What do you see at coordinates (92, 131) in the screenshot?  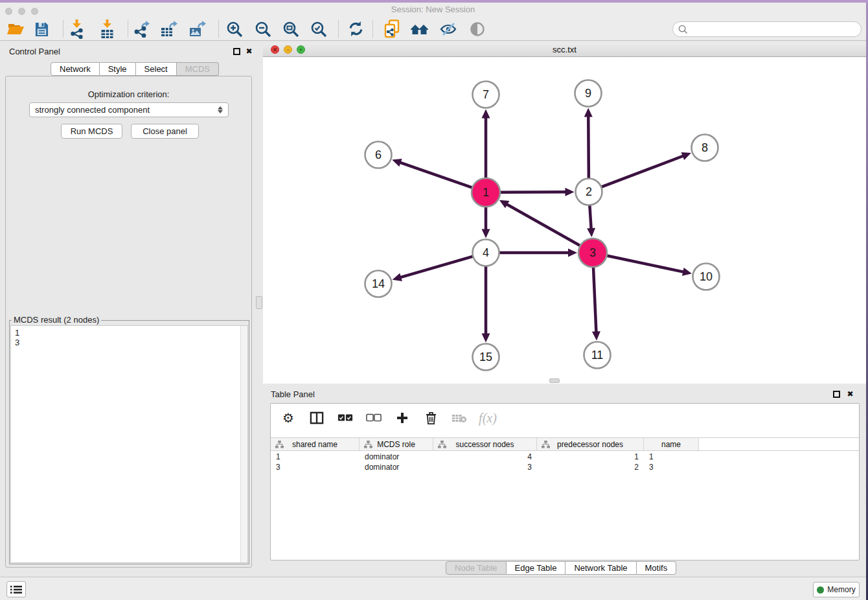 I see `run-mcds-button: Run MCDS` at bounding box center [92, 131].